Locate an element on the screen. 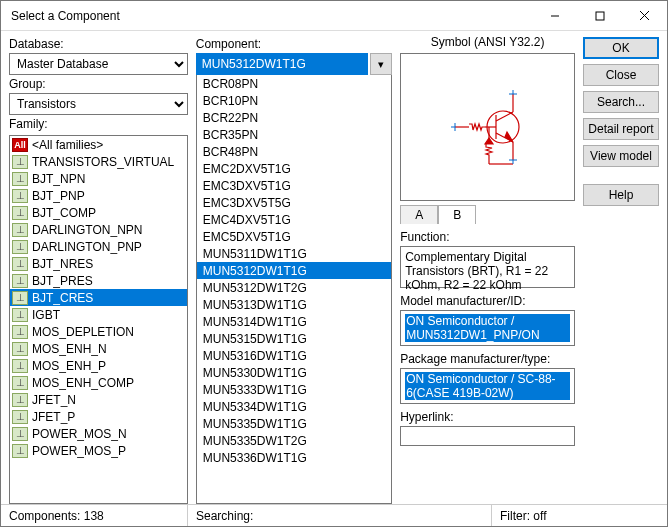 The width and height of the screenshot is (668, 527). family-item: ⊥BJT_COMP is located at coordinates (98, 212).